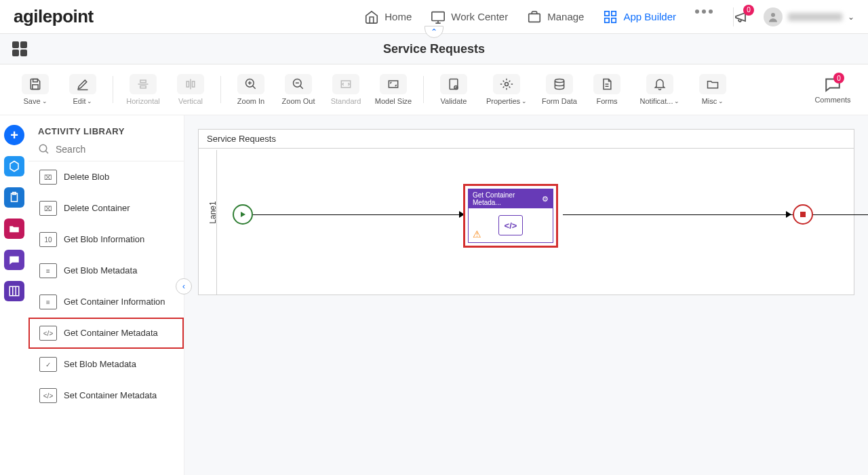 The height and width of the screenshot is (475, 868). Describe the element at coordinates (434, 32) in the screenshot. I see `collapse-header-button: ⌃` at that location.